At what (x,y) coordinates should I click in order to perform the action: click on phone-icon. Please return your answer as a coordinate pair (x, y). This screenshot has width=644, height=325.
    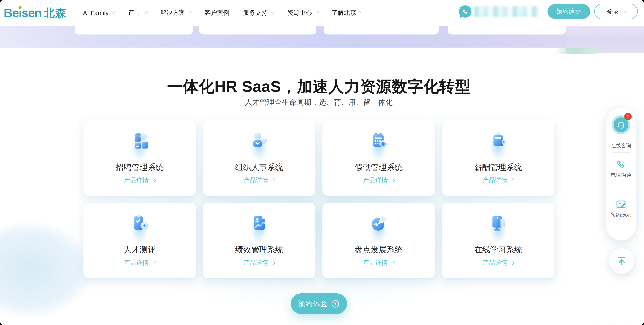
    Looking at the image, I should click on (621, 165).